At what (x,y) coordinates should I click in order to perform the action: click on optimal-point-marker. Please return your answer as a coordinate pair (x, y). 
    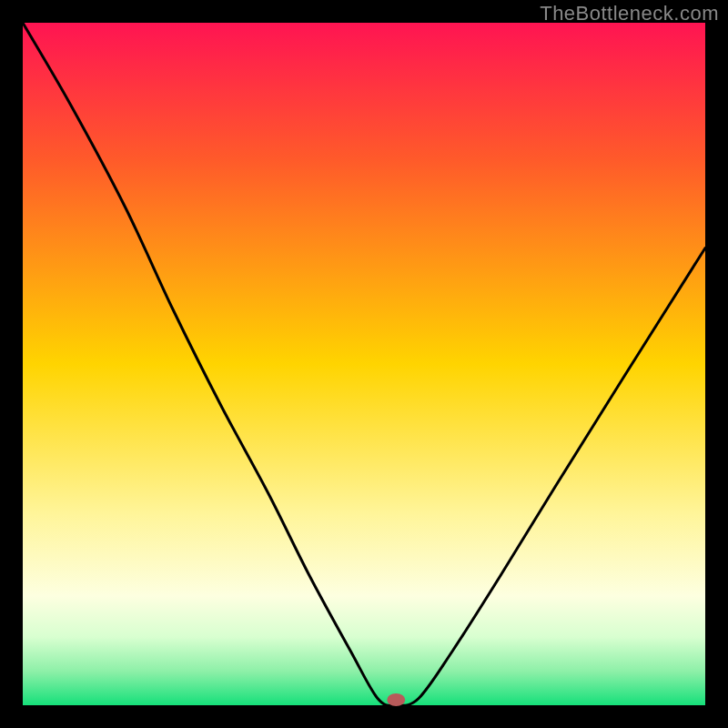
    Looking at the image, I should click on (396, 700).